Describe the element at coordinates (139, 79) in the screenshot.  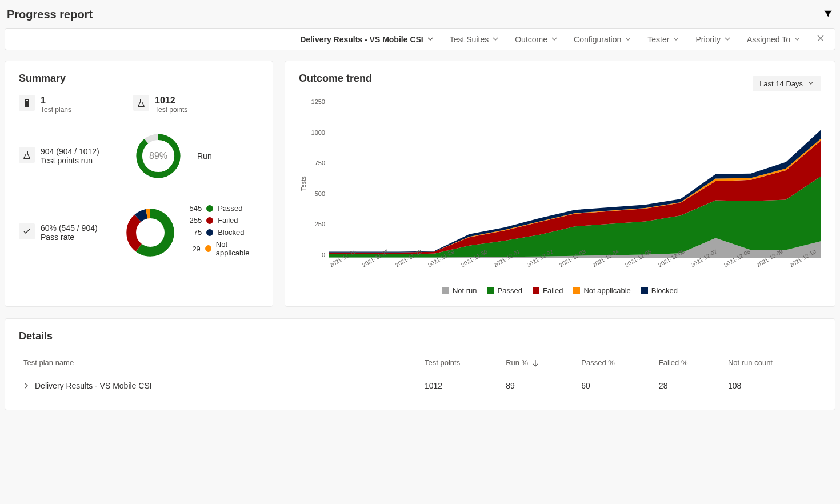
I see `summary-title: Summary` at that location.